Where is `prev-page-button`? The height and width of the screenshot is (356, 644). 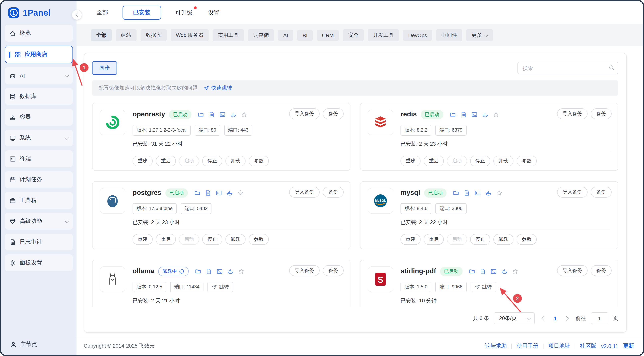
prev-page-button is located at coordinates (543, 319).